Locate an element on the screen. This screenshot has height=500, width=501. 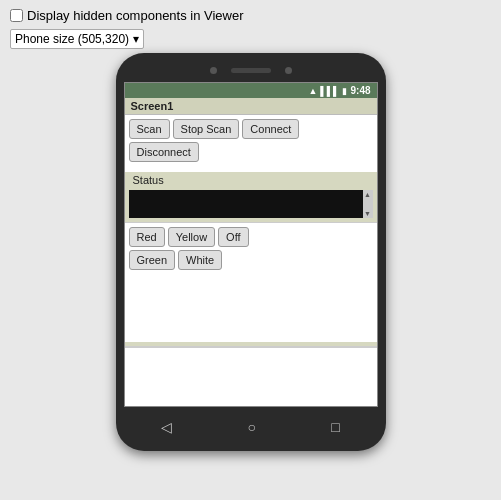
size-selector: Phone size (505,320) ▾ is located at coordinates (250, 39).